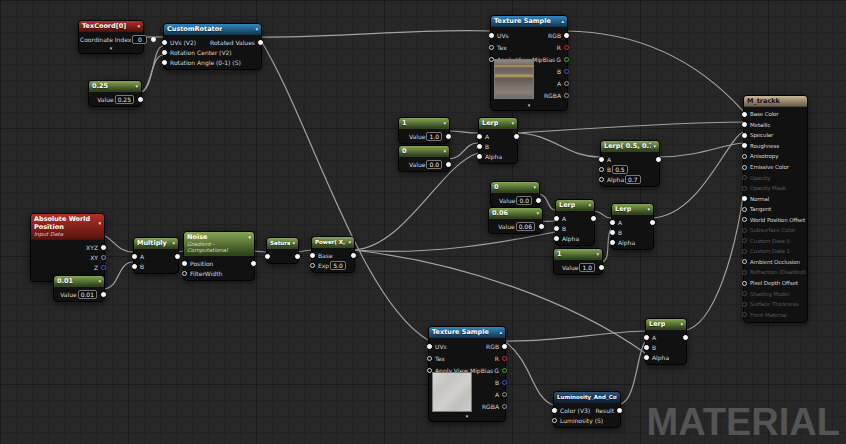 This screenshot has width=846, height=444. What do you see at coordinates (282, 244) in the screenshot?
I see `node-header: Saturate ▾` at bounding box center [282, 244].